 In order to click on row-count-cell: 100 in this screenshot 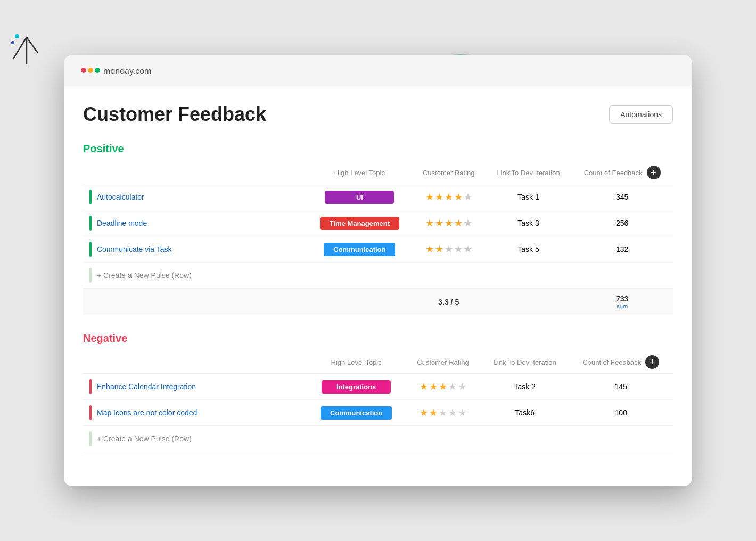, I will do `click(621, 413)`.